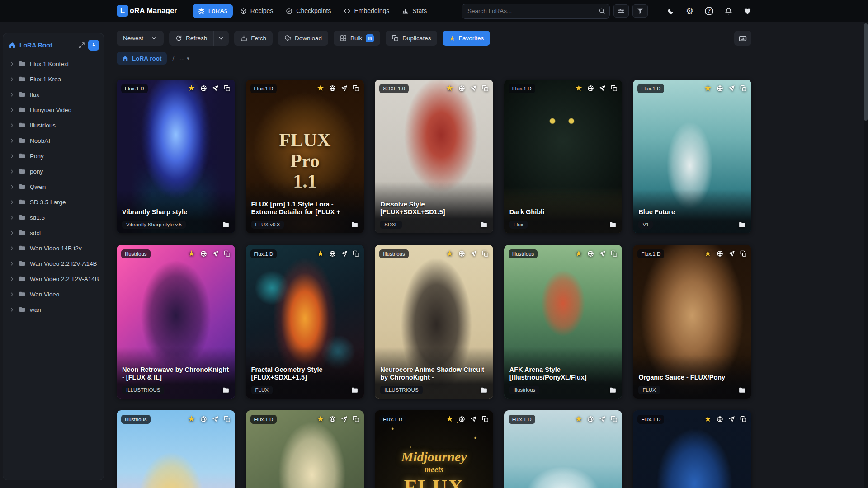 The image size is (868, 488). Describe the element at coordinates (53, 110) in the screenshot. I see `folder-item: Hunyuan Video` at that location.